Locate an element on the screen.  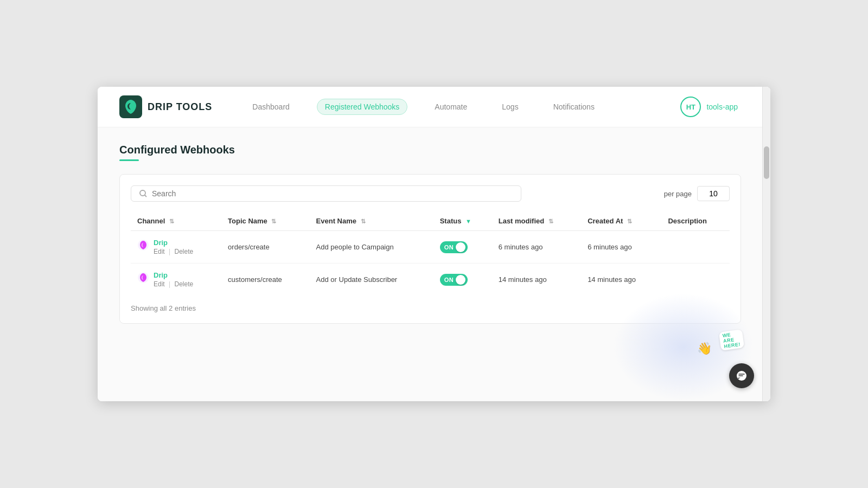
cell-event-0: Add people to Campaign is located at coordinates (372, 247).